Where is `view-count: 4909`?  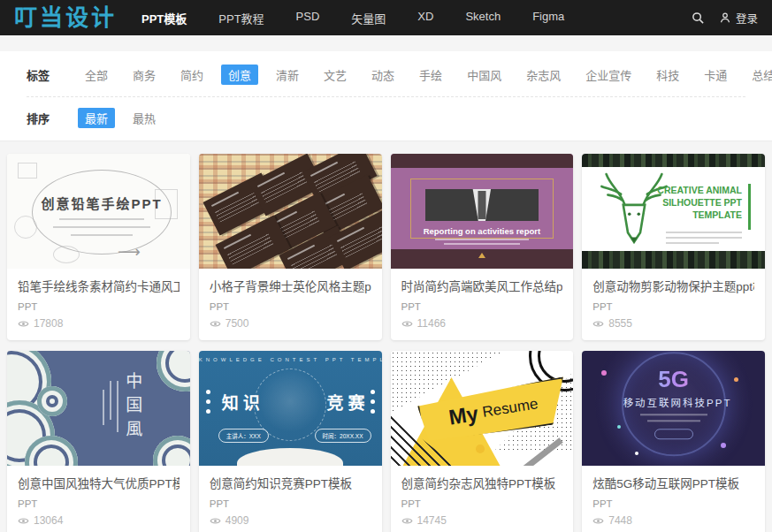 view-count: 4909 is located at coordinates (237, 521).